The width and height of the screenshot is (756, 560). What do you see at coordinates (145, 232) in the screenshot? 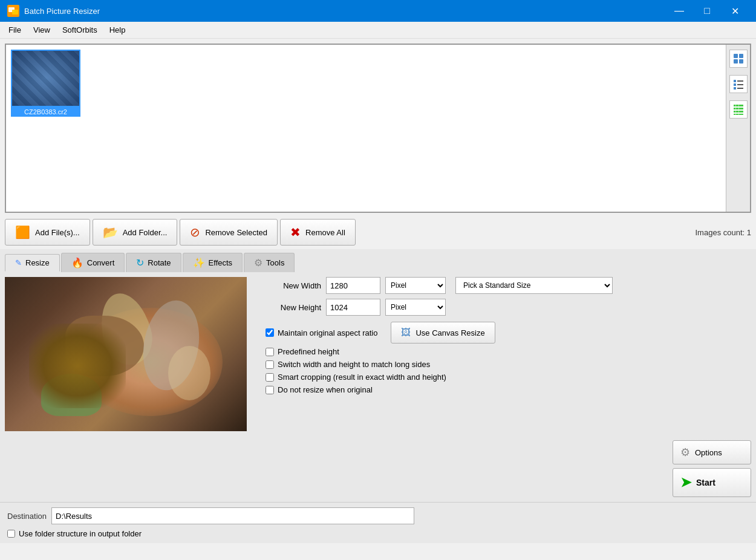
I see `add-folder-label: Add Folder...` at bounding box center [145, 232].